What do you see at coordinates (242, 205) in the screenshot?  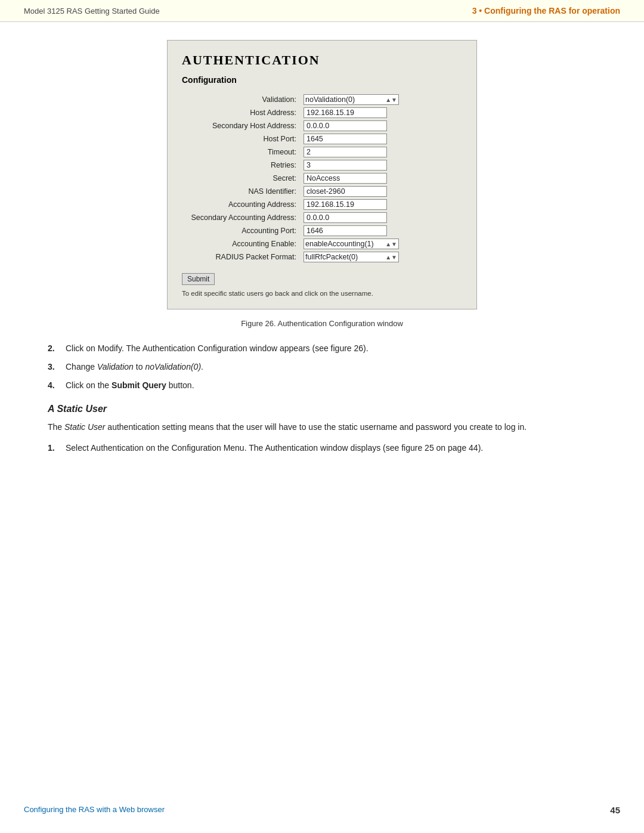 I see `auth-field-label: Accounting Address:` at bounding box center [242, 205].